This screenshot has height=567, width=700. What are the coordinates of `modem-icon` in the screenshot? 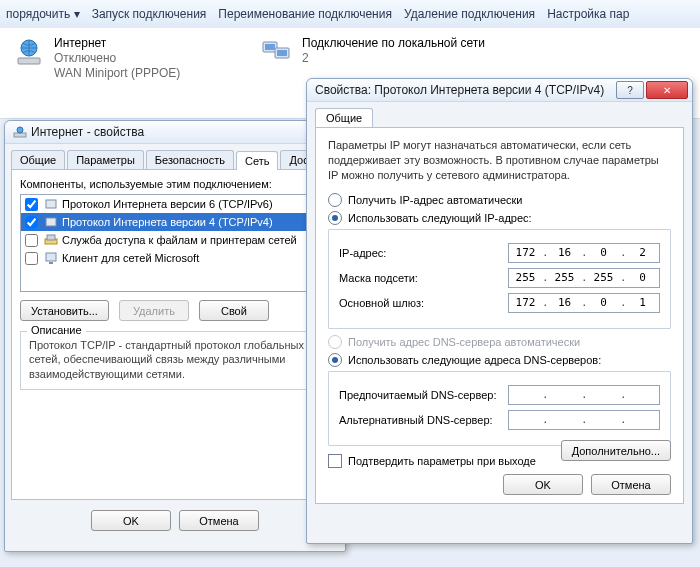 It's located at (20, 132).